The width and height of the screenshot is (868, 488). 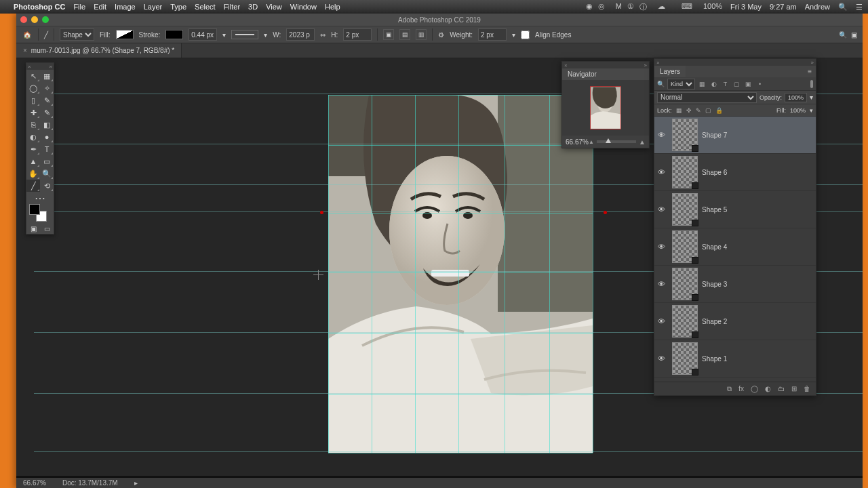 I want to click on status-icon: ⓘ, so click(x=643, y=7).